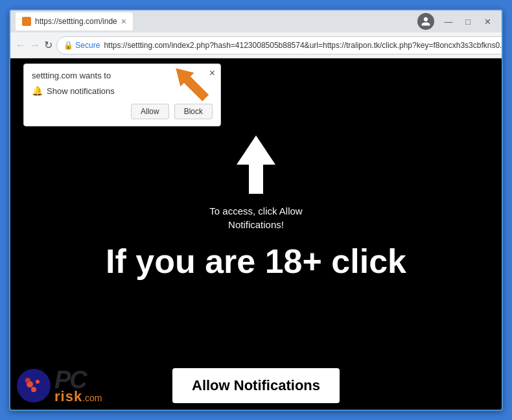 The height and width of the screenshot is (420, 512). Describe the element at coordinates (426, 21) in the screenshot. I see `profile-icon` at that location.